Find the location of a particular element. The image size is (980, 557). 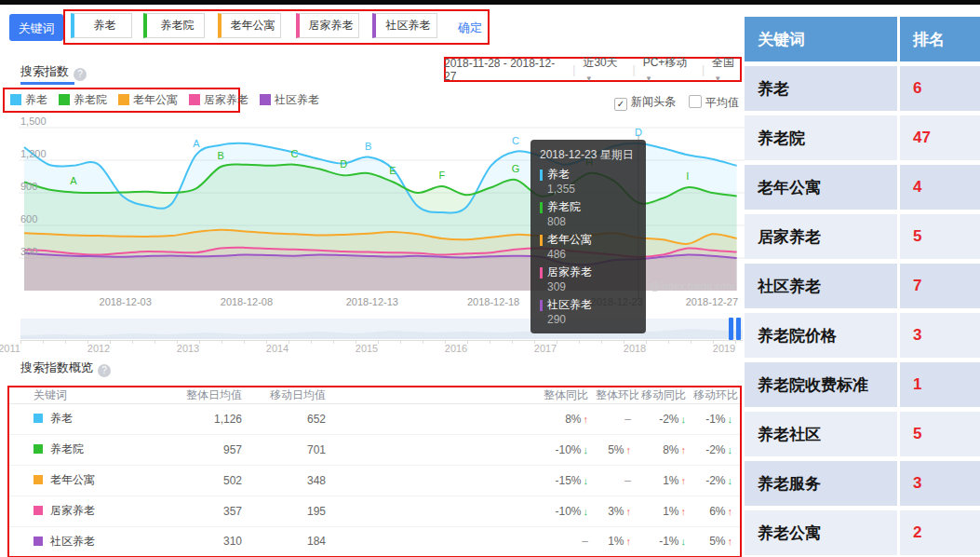

ranking-row: 社区养老7 is located at coordinates (862, 286).